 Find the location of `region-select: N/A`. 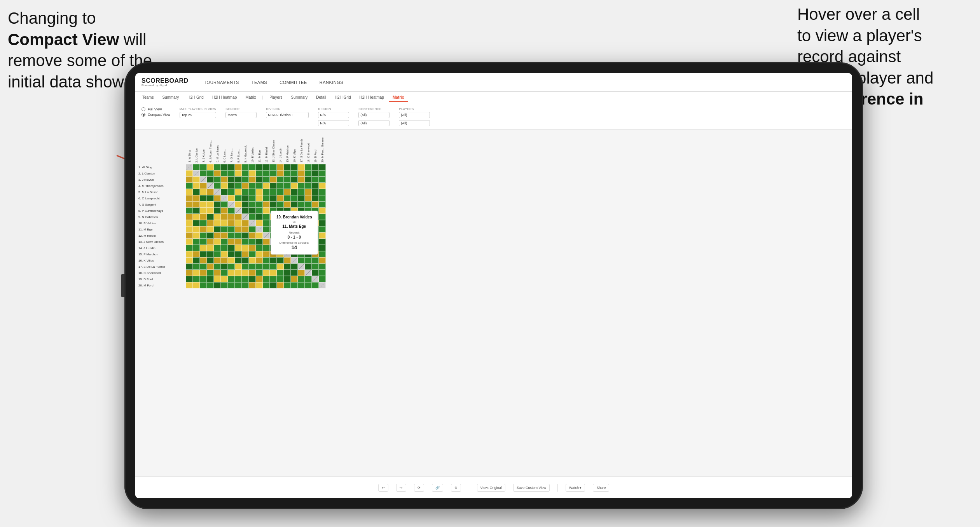

region-select: N/A is located at coordinates (334, 115).